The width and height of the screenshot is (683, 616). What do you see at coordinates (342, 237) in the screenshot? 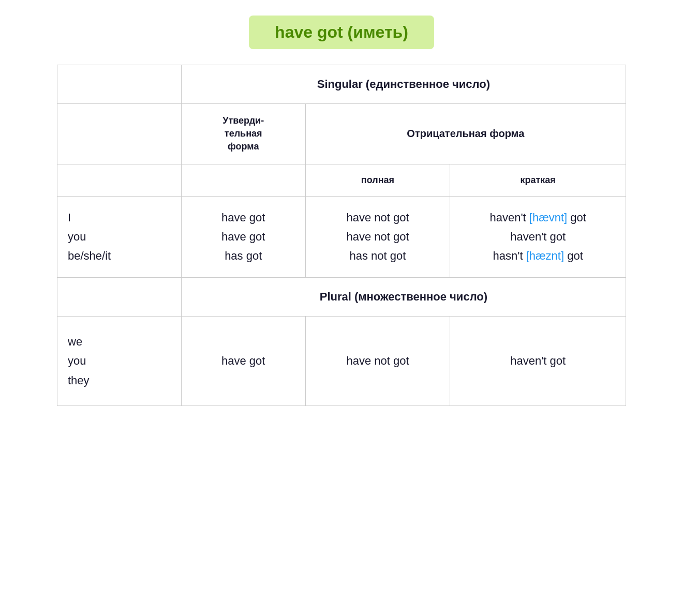
I see `singular-data-row: Iyoube/she/it have gothave gothas got ha…` at bounding box center [342, 237].